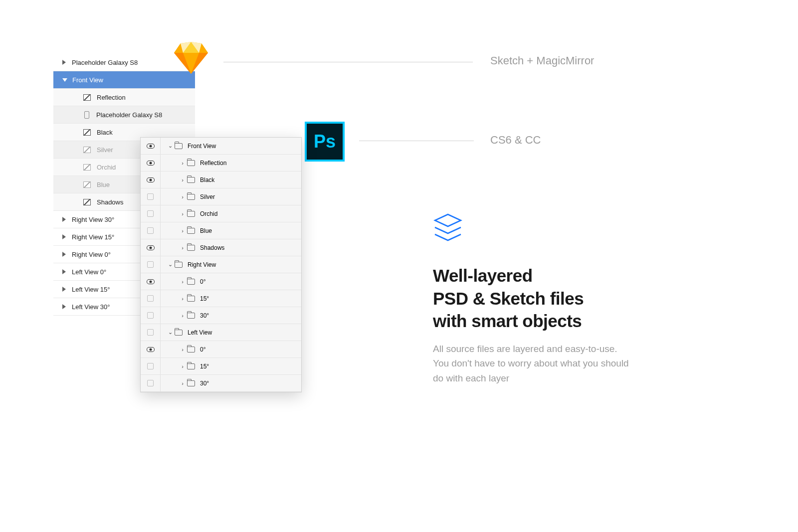 This screenshot has height=532, width=798. I want to click on layer-label: Front View, so click(88, 80).